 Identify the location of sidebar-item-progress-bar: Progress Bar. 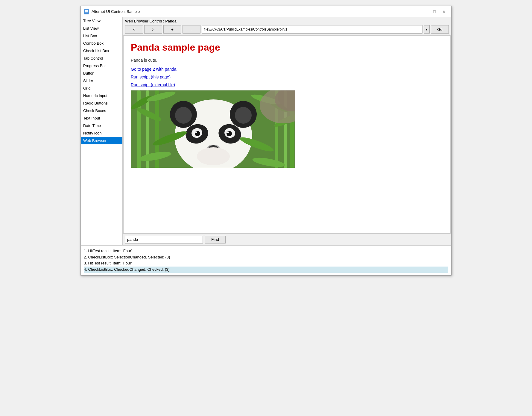
(102, 66).